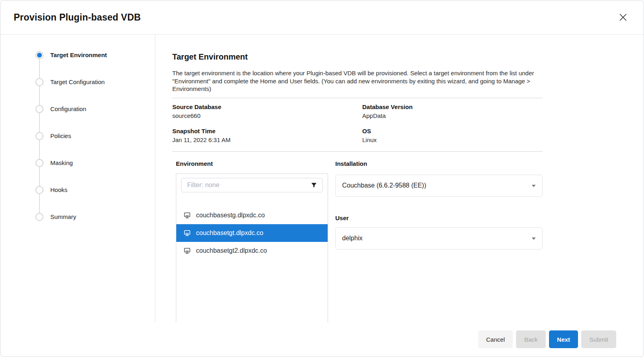  What do you see at coordinates (564, 339) in the screenshot?
I see `next-button: Next` at bounding box center [564, 339].